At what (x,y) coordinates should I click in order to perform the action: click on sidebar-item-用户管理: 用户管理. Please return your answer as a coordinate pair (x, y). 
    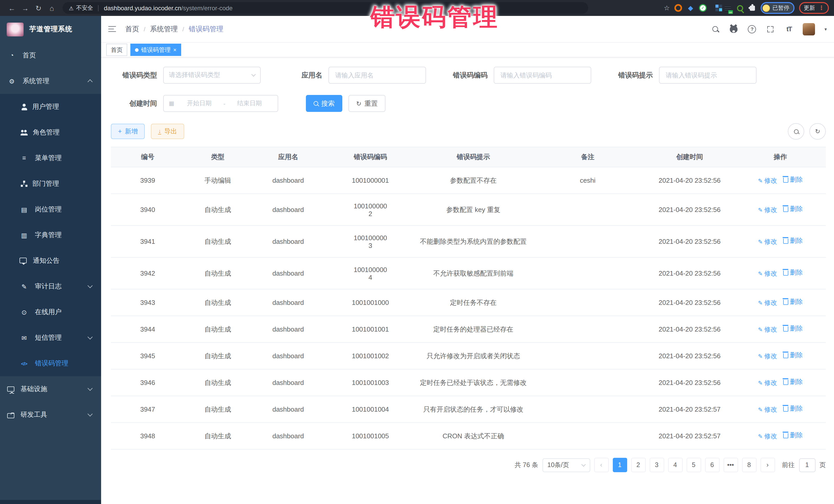
    Looking at the image, I should click on (51, 107).